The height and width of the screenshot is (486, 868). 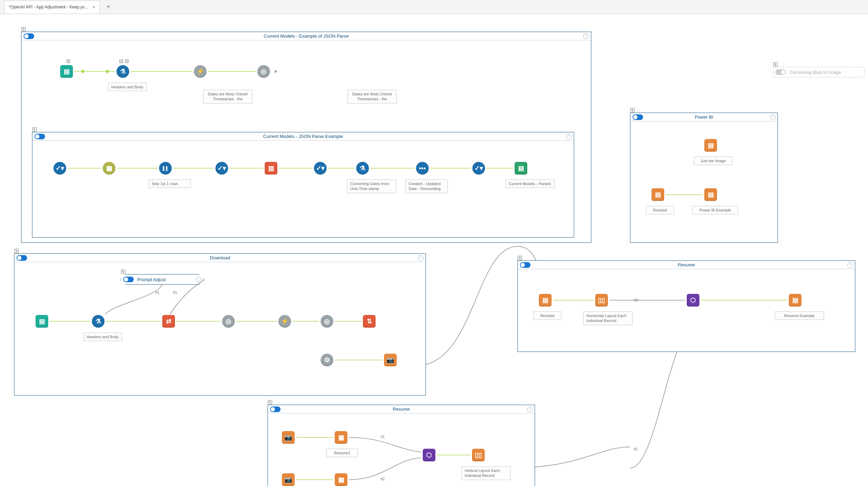 What do you see at coordinates (799, 316) in the screenshot?
I see `tool-label: Resume Example` at bounding box center [799, 316].